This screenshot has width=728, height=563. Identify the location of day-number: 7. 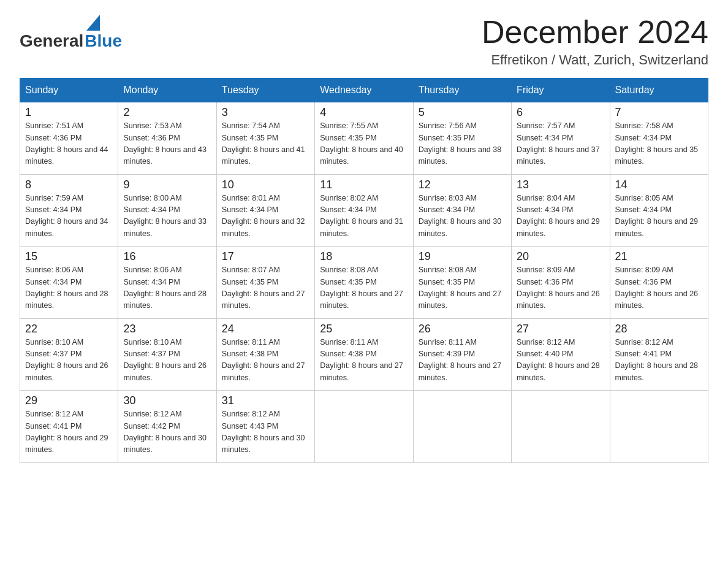
(659, 113).